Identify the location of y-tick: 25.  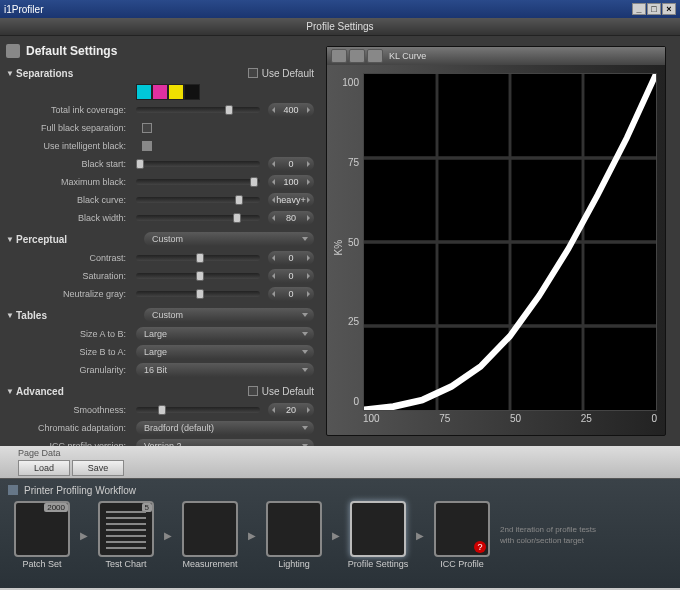
(354, 322).